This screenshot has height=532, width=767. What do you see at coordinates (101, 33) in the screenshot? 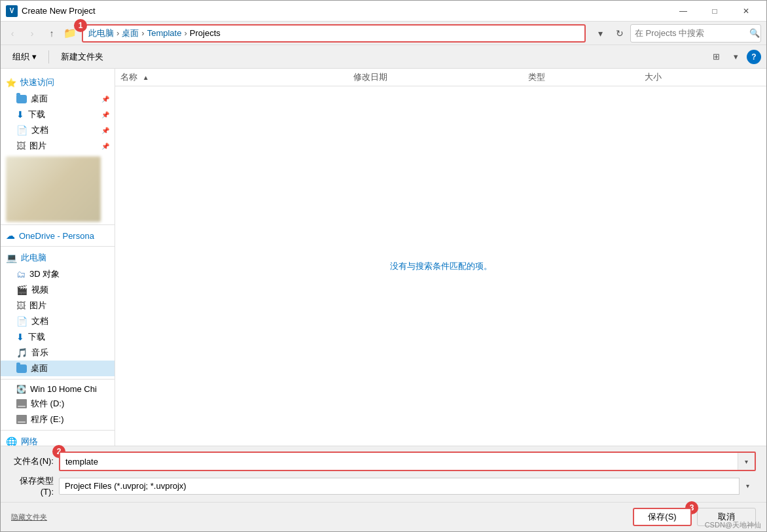
I see `breadcrumb-item-pc: 此电脑` at bounding box center [101, 33].